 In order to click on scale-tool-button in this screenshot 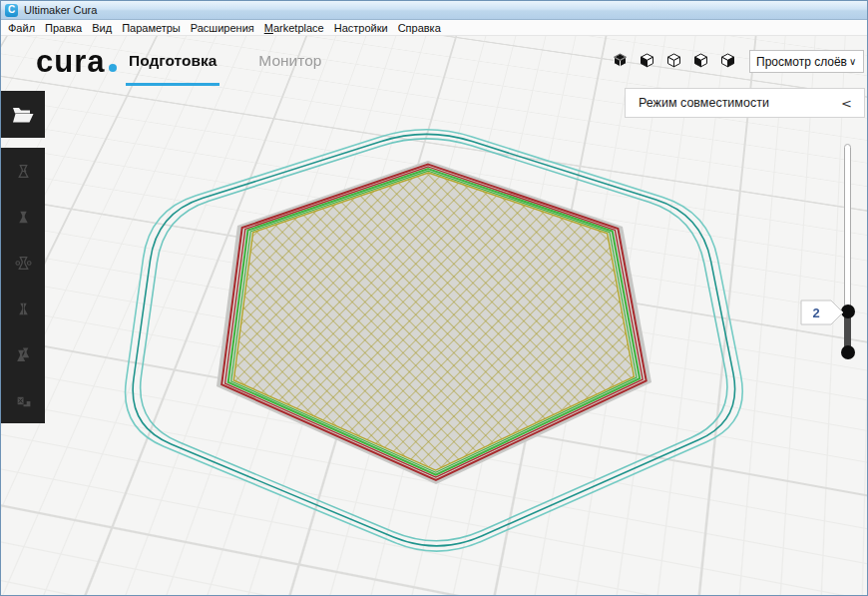, I will do `click(23, 217)`.